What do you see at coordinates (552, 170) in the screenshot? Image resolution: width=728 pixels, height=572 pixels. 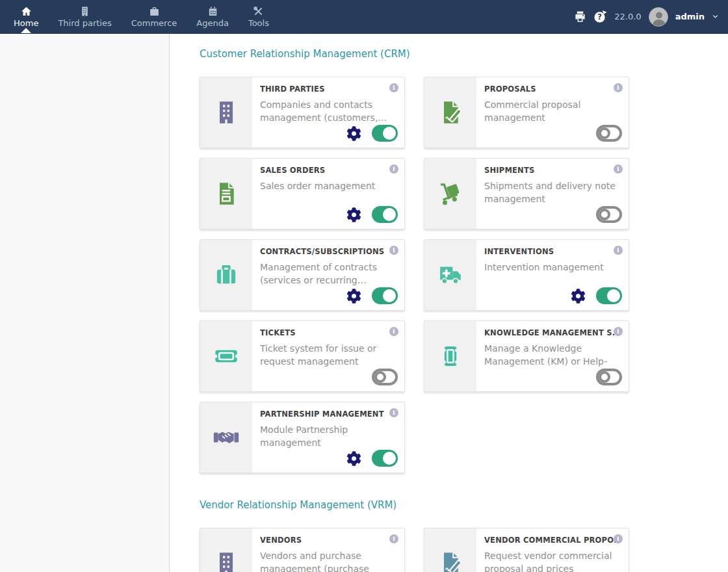 I see `module-title: SHIPMENTS` at bounding box center [552, 170].